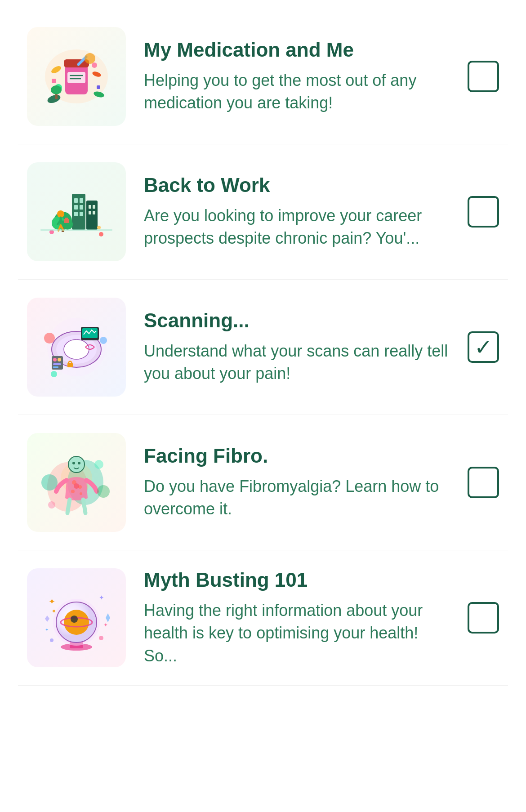  What do you see at coordinates (76, 212) in the screenshot?
I see `item-image-back-to-work` at bounding box center [76, 212].